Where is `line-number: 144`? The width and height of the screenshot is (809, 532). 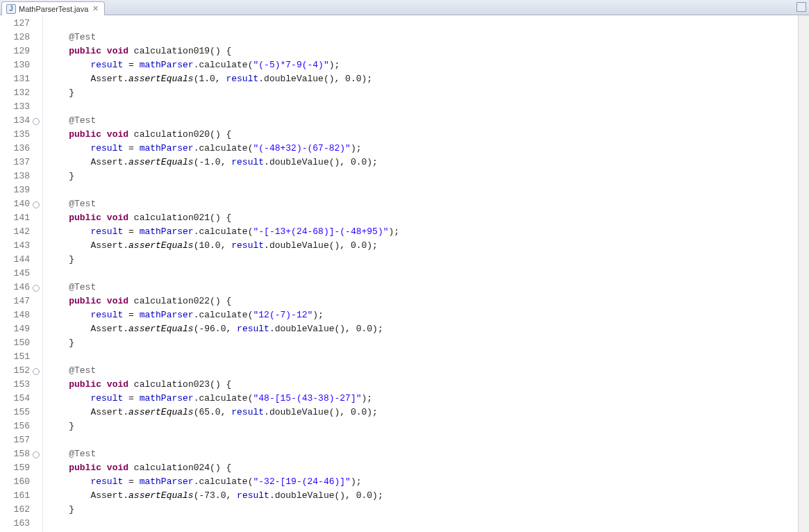
line-number: 144 is located at coordinates (21, 260).